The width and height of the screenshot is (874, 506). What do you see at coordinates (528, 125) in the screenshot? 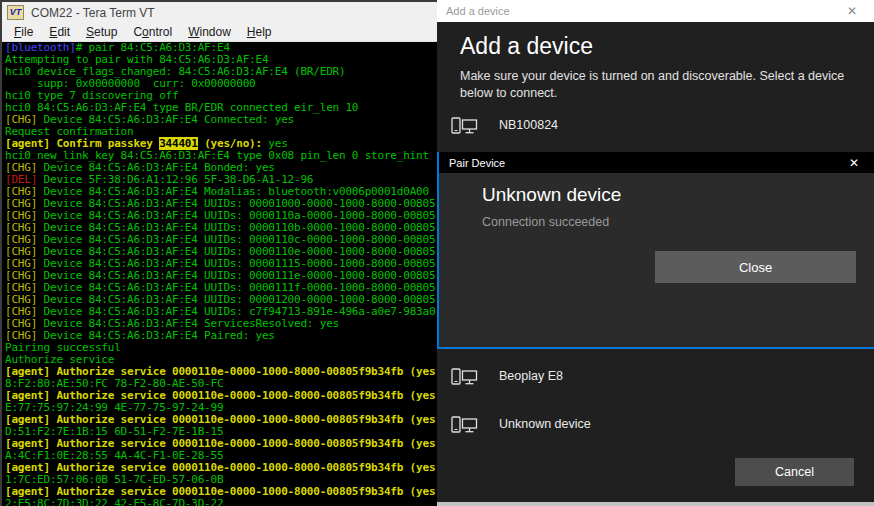
I see `device-name: NB100824` at bounding box center [528, 125].